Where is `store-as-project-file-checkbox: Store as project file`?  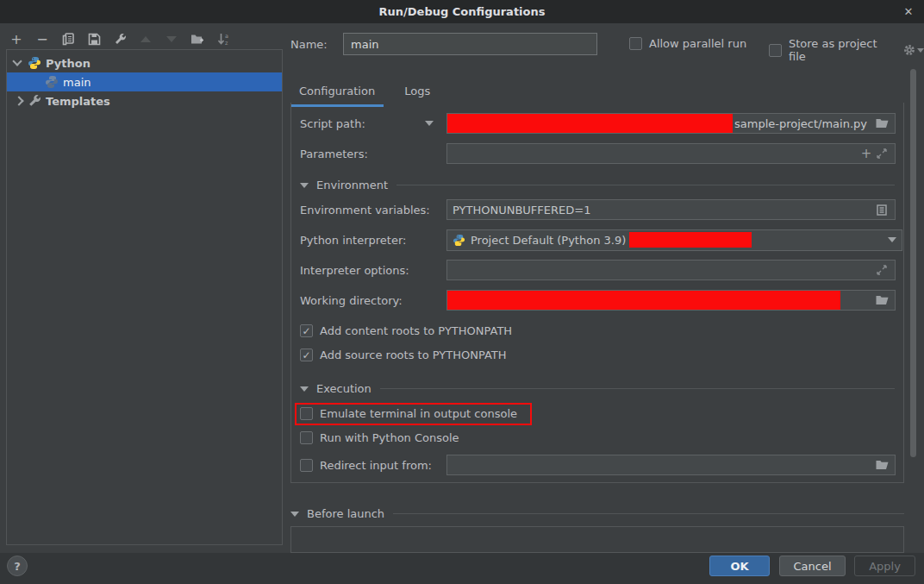
store-as-project-file-checkbox: Store as project file is located at coordinates (846, 50).